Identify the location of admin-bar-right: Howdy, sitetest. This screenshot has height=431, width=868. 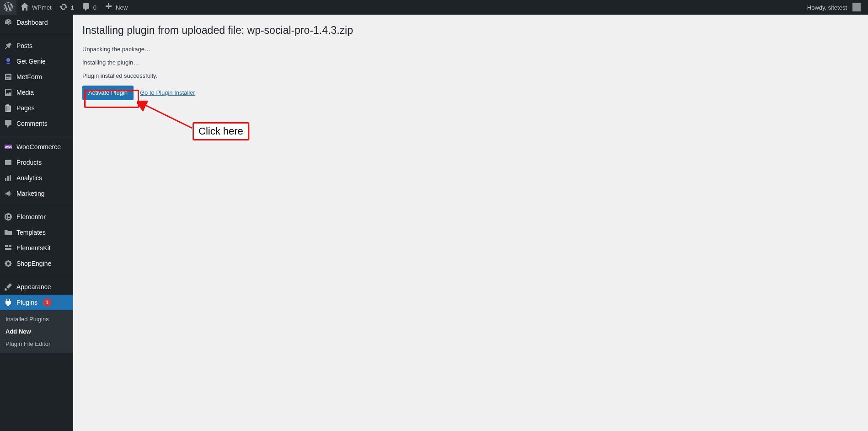
(836, 7).